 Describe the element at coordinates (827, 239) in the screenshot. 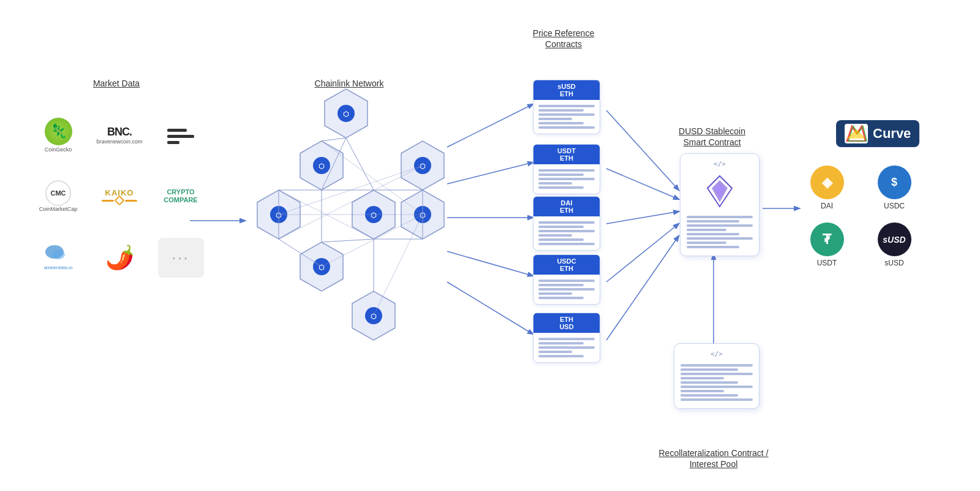

I see `usdt-icon: ₮` at that location.